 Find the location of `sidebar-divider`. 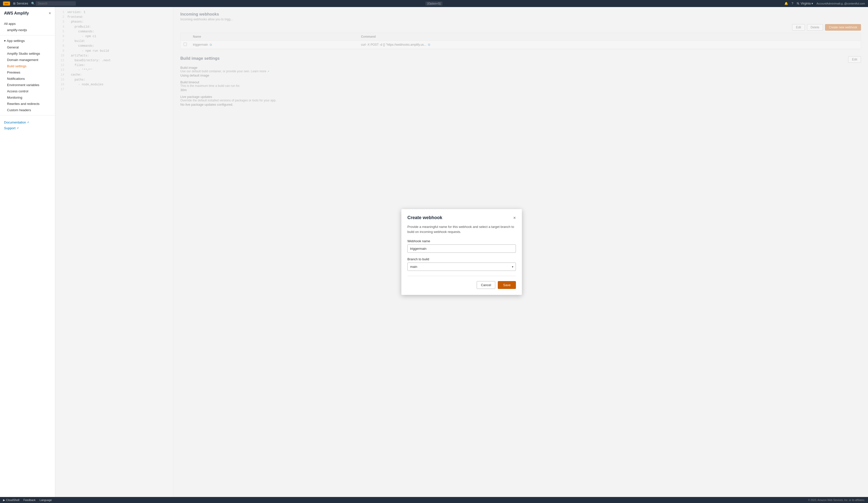

sidebar-divider is located at coordinates (28, 35).